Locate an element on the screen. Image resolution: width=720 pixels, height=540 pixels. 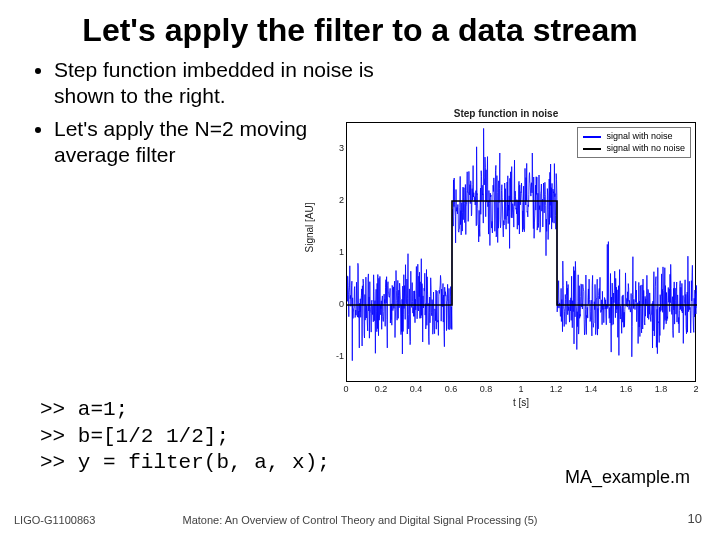
page-number: 10 is located at coordinates (695, 518).